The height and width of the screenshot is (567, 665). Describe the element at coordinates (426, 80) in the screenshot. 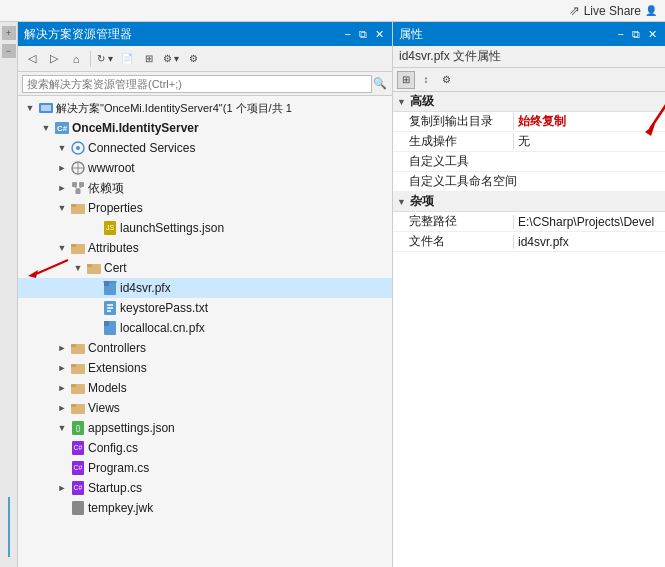

I see `props-sort-btn: ↕` at that location.